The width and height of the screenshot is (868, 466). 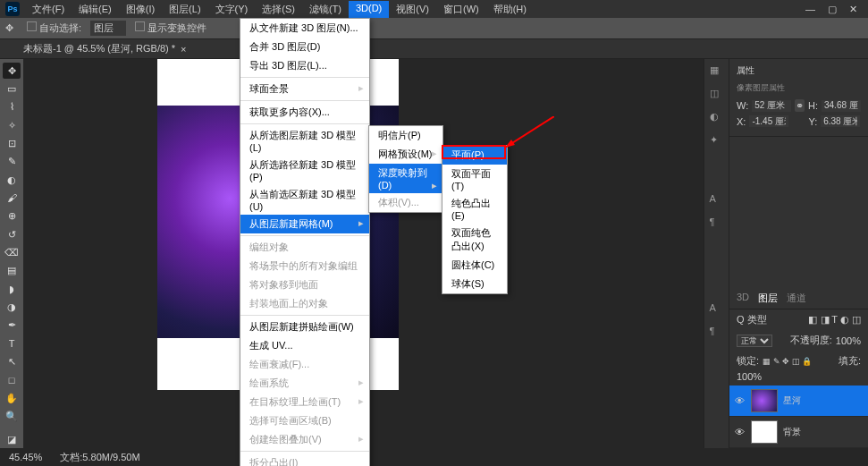 I want to click on character2-panel-icon: A, so click(x=717, y=309).